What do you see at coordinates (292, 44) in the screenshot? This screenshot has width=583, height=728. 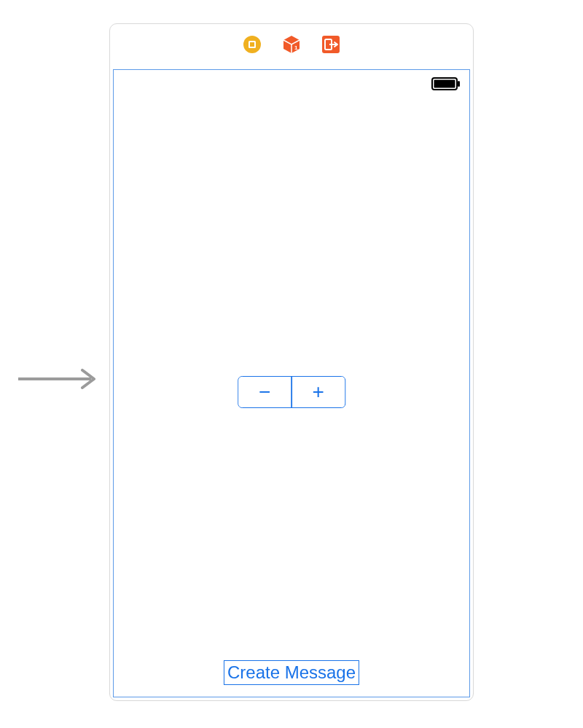 I see `scene-toolbar: 1` at bounding box center [292, 44].